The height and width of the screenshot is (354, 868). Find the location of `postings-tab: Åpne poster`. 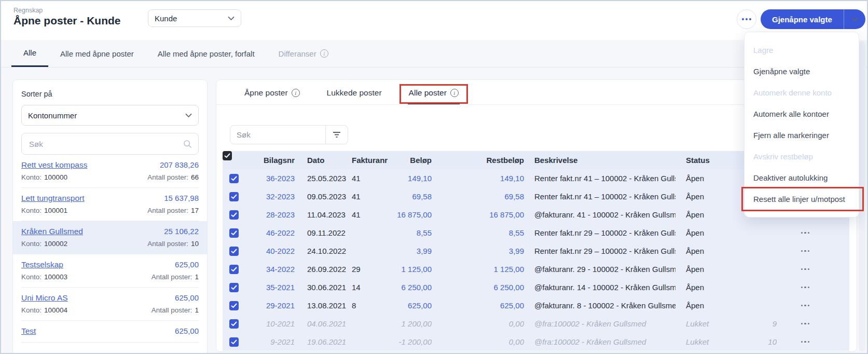

postings-tab: Åpne poster is located at coordinates (272, 96).